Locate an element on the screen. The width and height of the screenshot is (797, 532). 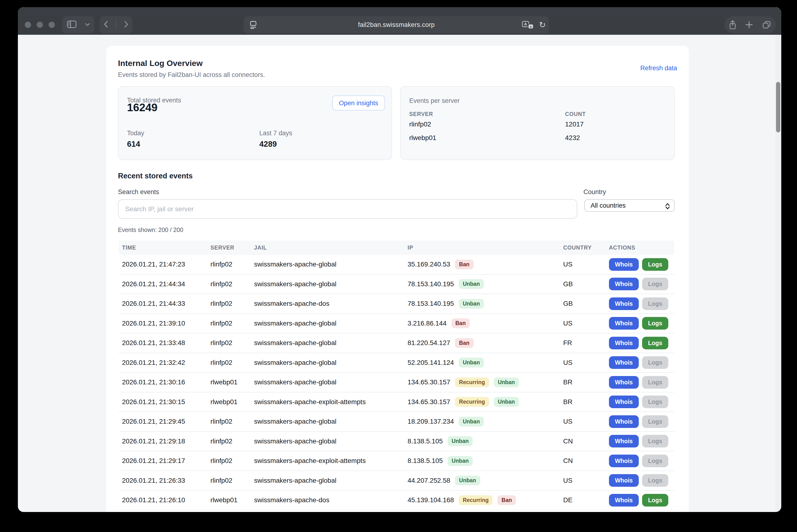
event-ip-cell: 18.209.137.234Unban is located at coordinates (485, 421).